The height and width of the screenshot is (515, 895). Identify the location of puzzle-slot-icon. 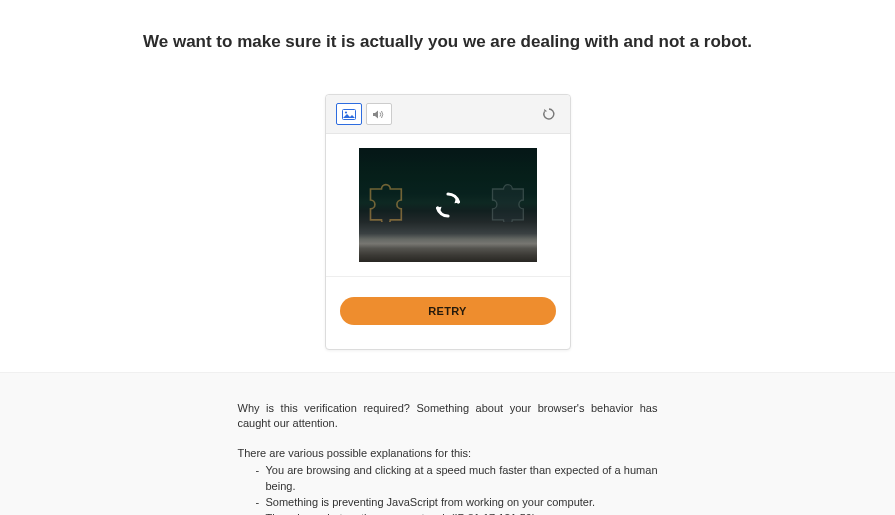
(387, 200).